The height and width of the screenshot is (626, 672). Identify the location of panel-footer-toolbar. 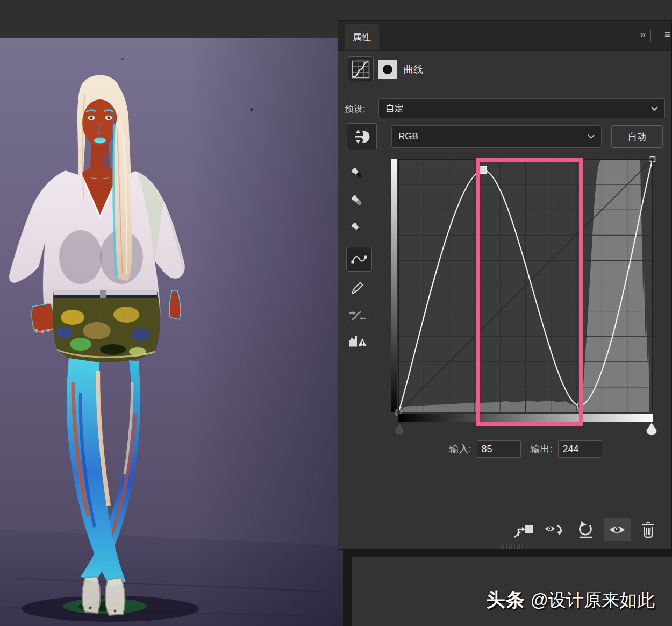
(505, 529).